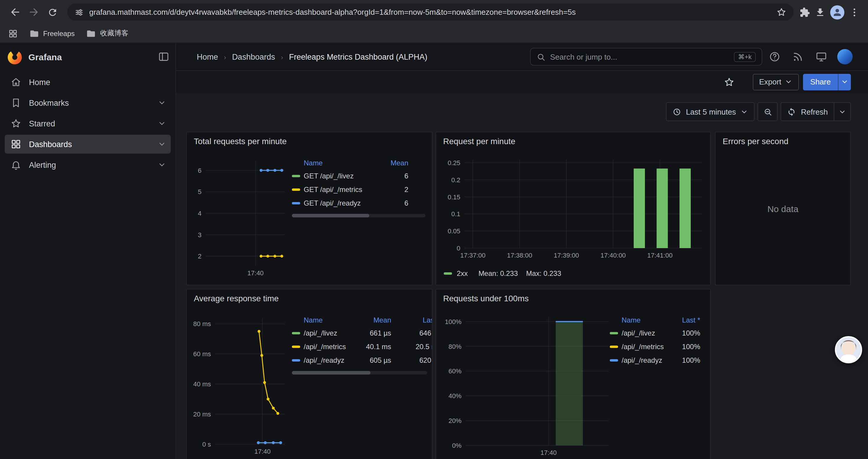  I want to click on series-label: 2xx, so click(462, 273).